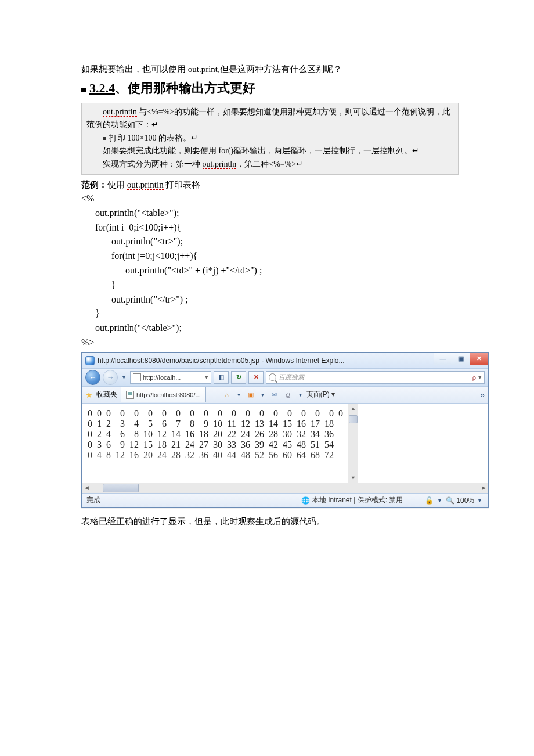 This screenshot has width=534, height=756. Describe the element at coordinates (227, 395) in the screenshot. I see `home-icon: ⌂` at that location.